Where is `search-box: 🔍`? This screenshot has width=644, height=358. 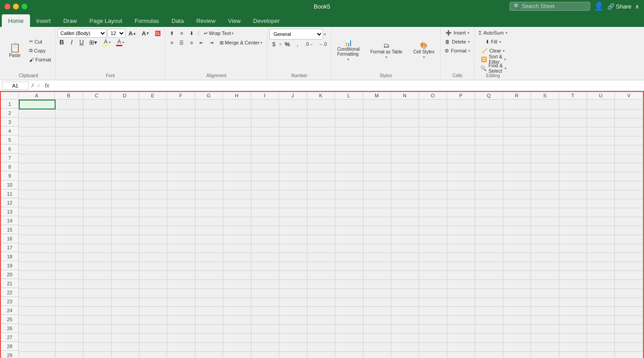
search-box: 🔍 is located at coordinates (550, 6).